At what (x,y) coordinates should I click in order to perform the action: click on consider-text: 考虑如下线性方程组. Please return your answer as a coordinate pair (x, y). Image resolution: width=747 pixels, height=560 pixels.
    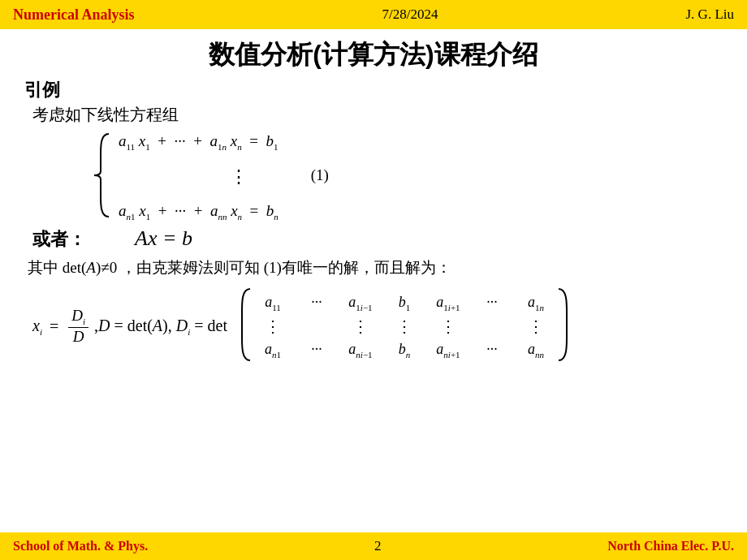
    Looking at the image, I should click on (378, 115).